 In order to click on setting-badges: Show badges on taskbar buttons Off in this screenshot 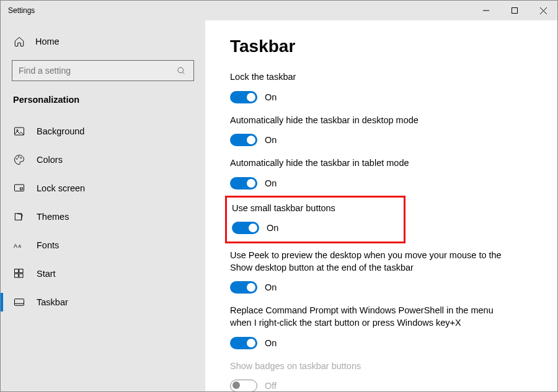, I will do `click(381, 377)`.